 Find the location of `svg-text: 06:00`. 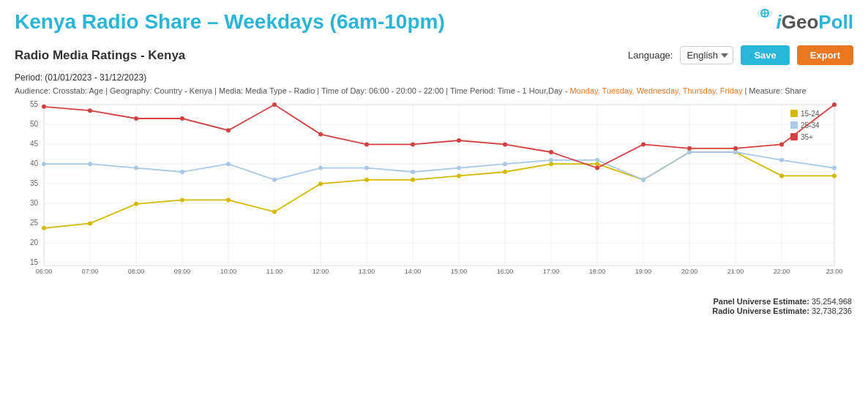

svg-text: 06:00 is located at coordinates (44, 271).